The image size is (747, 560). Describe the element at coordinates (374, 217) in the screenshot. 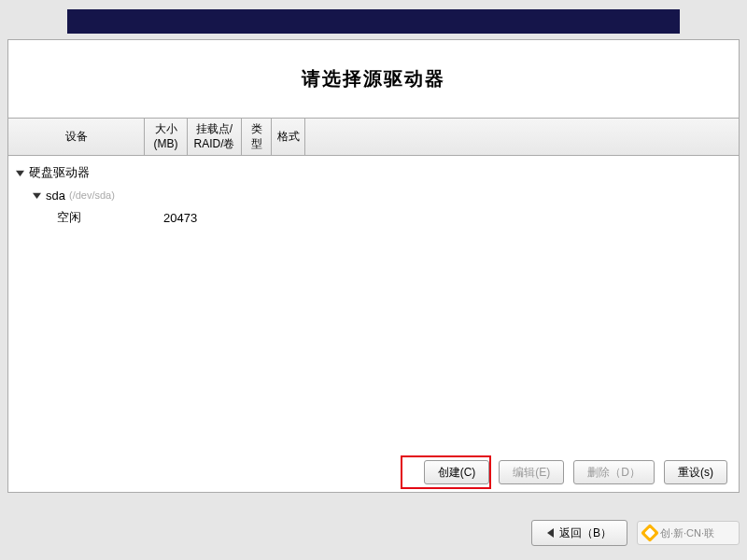

I see `tree-row-free: 空闲 20473` at that location.